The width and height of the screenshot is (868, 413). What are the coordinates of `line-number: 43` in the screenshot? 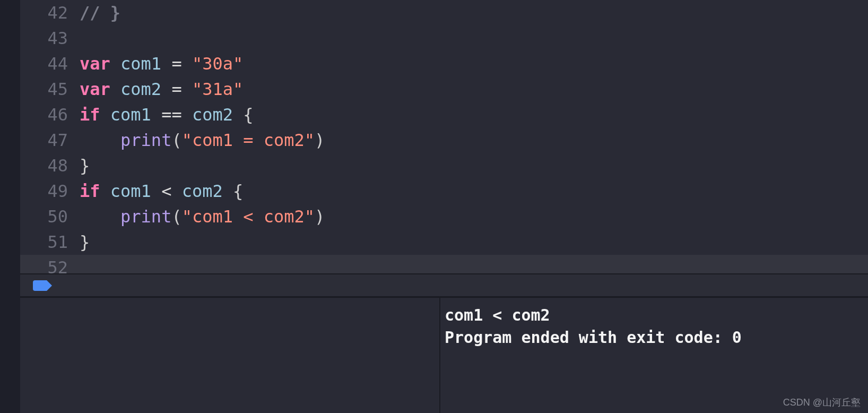 It's located at (50, 38).